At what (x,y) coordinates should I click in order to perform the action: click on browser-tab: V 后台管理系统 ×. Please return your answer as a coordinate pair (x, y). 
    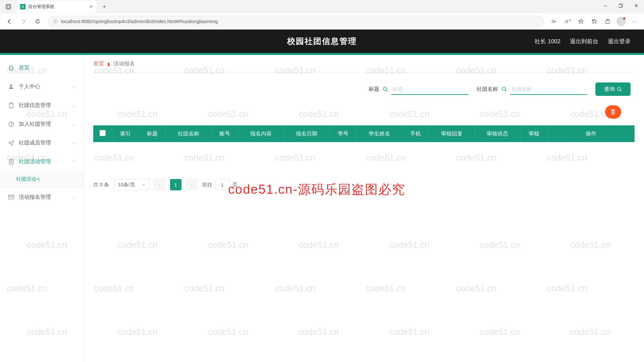
    Looking at the image, I should click on (56, 7).